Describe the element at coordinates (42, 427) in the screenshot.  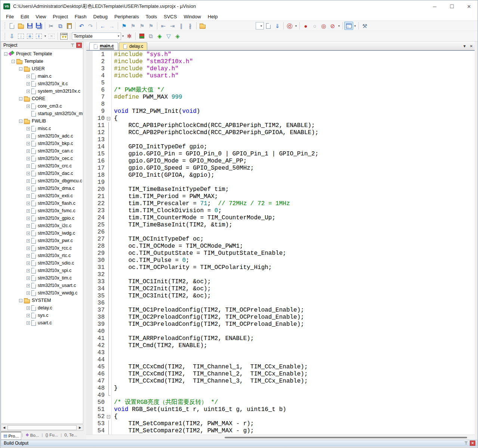
I see `project-horizontal-scrollbar: ◀ ▶` at that location.